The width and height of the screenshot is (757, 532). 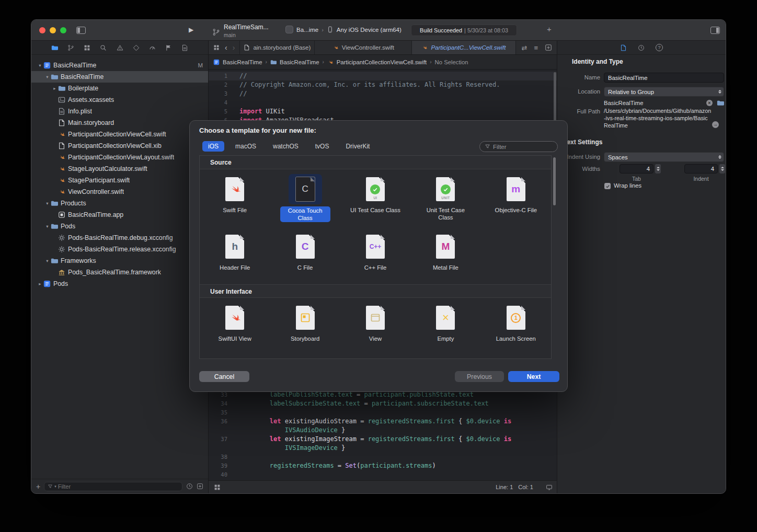 I want to click on run-button: ▶, so click(x=191, y=30).